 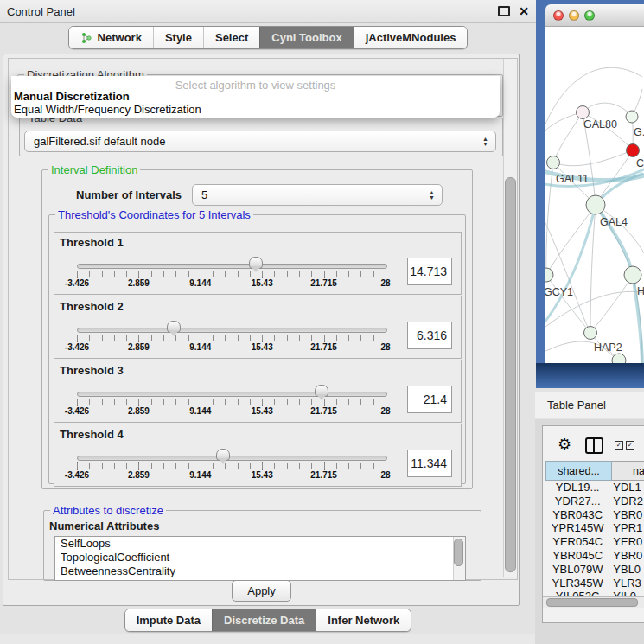 I want to click on threshold-value-field: 11.344, so click(x=430, y=463).